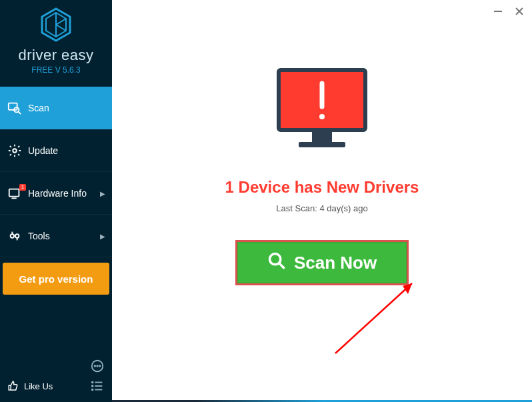  I want to click on sidebar-item-label: Update, so click(43, 151).